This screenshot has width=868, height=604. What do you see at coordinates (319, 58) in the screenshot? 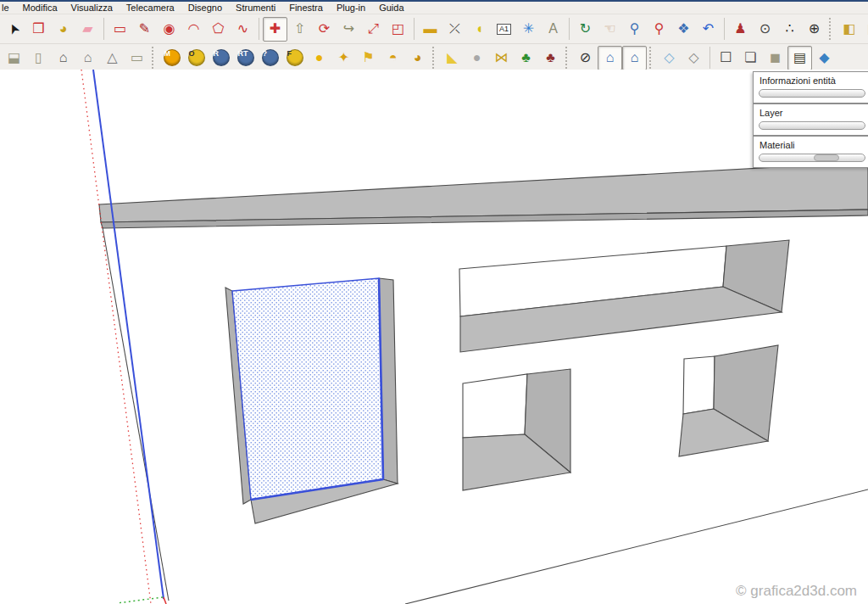
I see `sphere-plugin-button: ●` at bounding box center [319, 58].